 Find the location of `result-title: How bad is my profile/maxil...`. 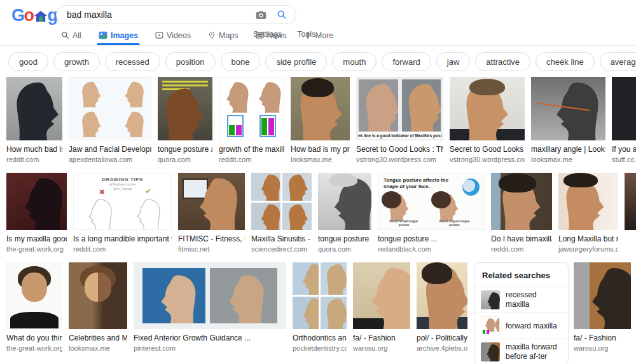

result-title: How bad is my profile/maxil... is located at coordinates (321, 149).